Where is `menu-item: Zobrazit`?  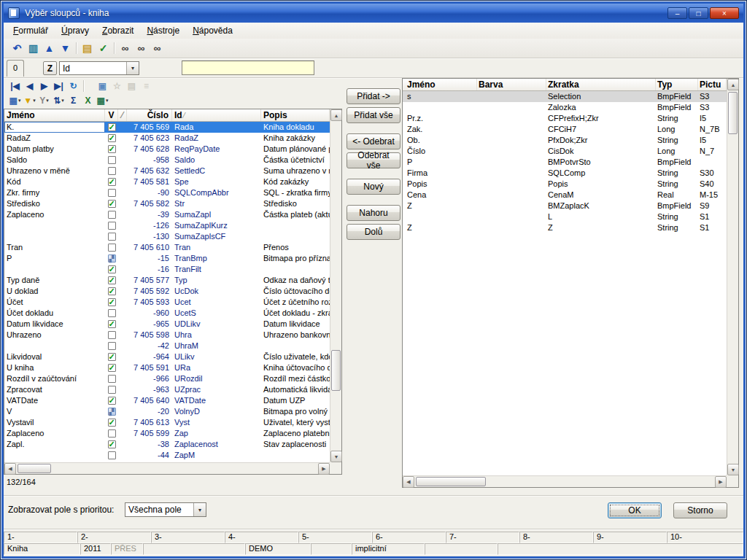 menu-item: Zobrazit is located at coordinates (118, 31).